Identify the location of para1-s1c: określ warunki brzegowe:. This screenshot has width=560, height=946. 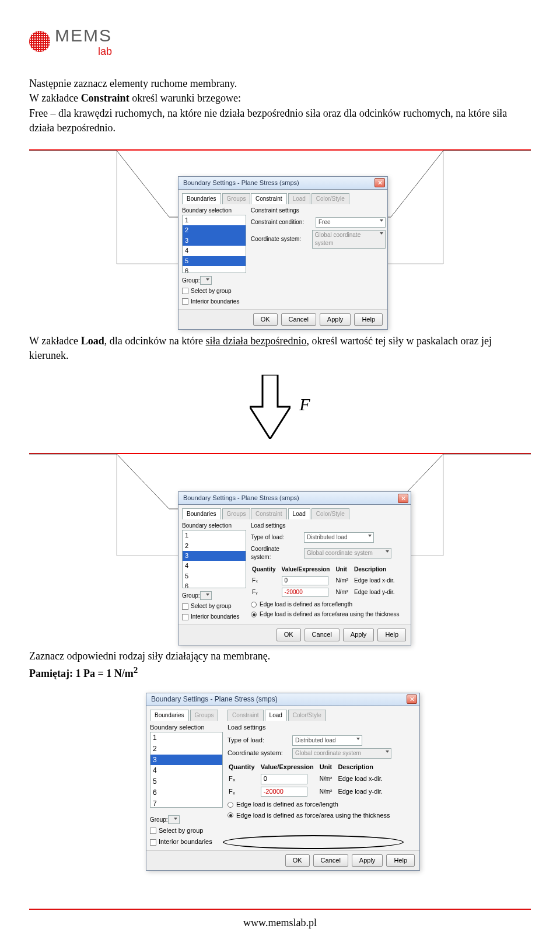
(186, 98).